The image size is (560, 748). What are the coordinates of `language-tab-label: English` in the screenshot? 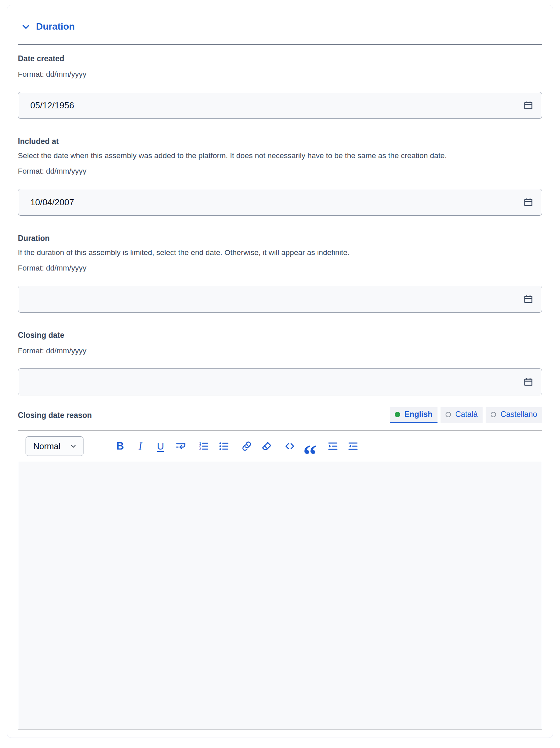 It's located at (419, 415).